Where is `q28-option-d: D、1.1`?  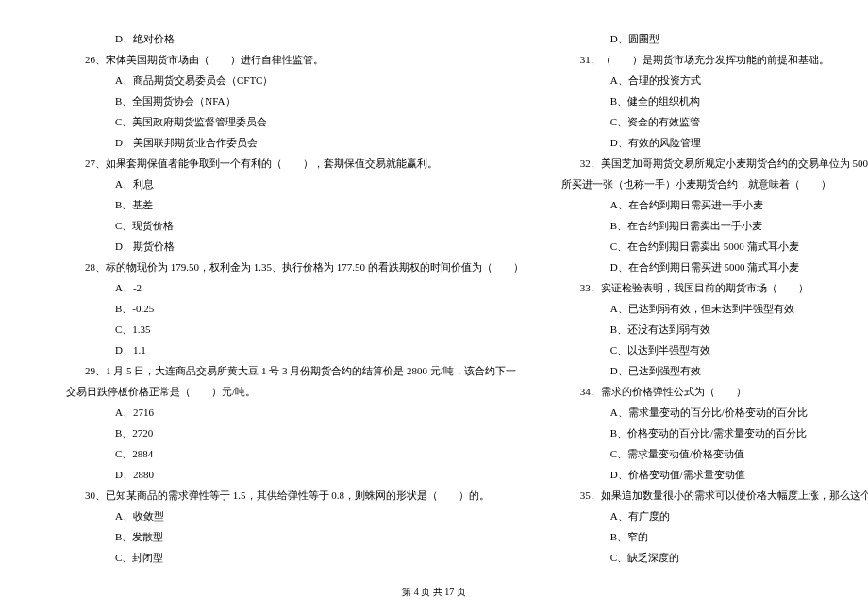 q28-option-d: D、1.1 is located at coordinates (294, 350).